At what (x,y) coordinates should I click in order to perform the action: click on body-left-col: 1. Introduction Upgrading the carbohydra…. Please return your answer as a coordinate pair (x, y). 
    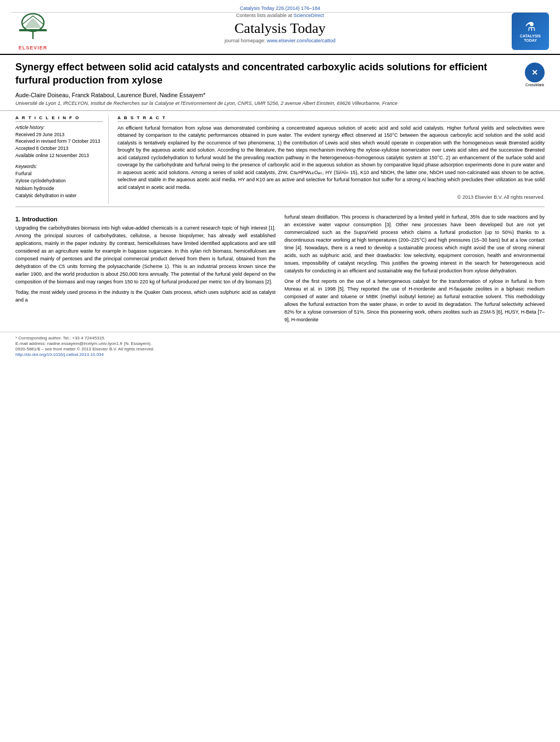
    Looking at the image, I should click on (145, 270).